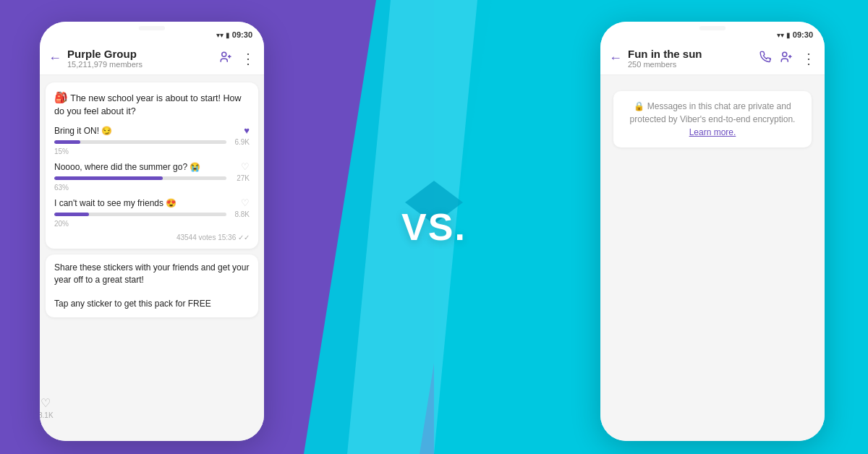 This screenshot has width=868, height=454. Describe the element at coordinates (803, 35) in the screenshot. I see `right-time: 09:30` at that location.